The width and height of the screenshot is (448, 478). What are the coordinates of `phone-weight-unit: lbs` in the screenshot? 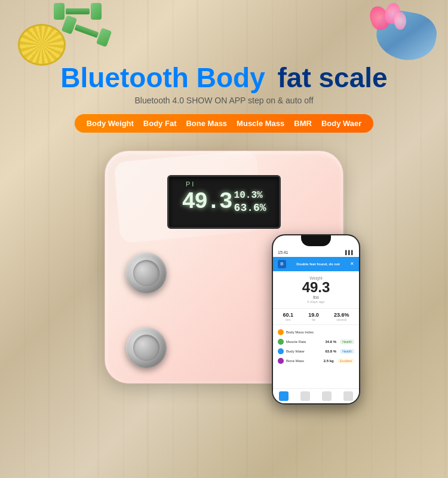 It's located at (316, 298).